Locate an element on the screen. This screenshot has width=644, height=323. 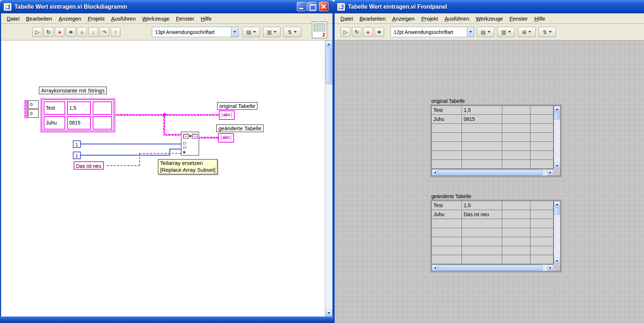
abort-button: ● is located at coordinates (60, 32).